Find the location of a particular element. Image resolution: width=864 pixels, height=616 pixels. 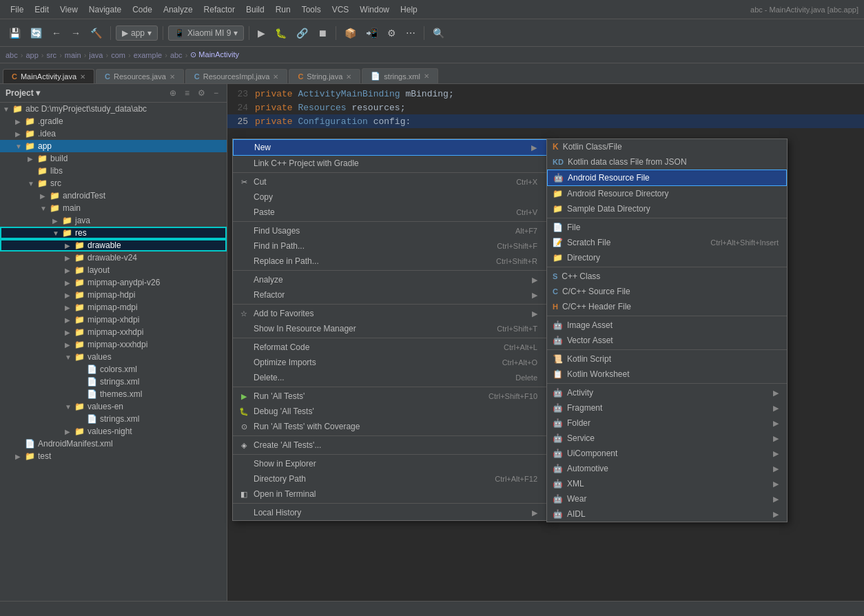

ctx-item-analyze: Analyze ▶ is located at coordinates (391, 280).